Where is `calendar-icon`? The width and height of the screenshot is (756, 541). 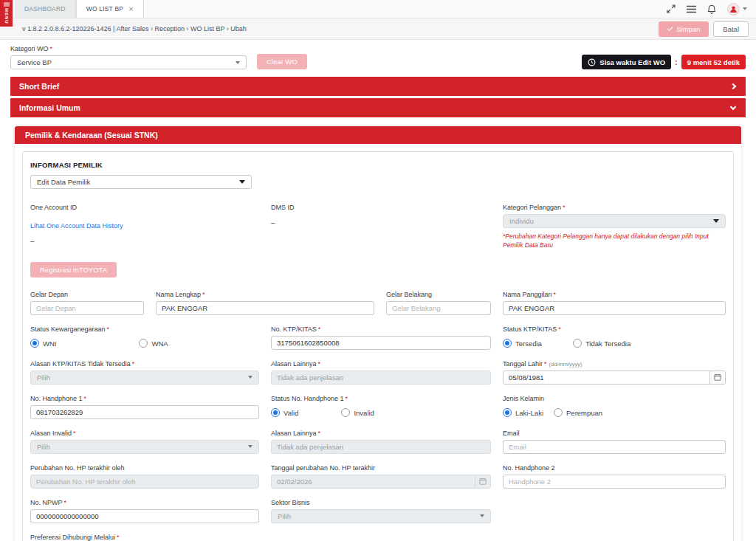 calendar-icon is located at coordinates (718, 378).